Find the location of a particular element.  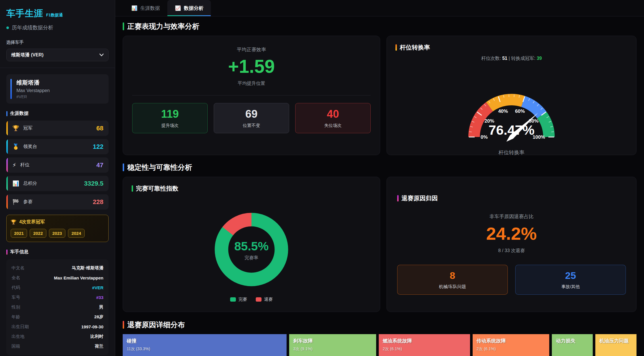

tab-label: 数据分析 is located at coordinates (194, 8).